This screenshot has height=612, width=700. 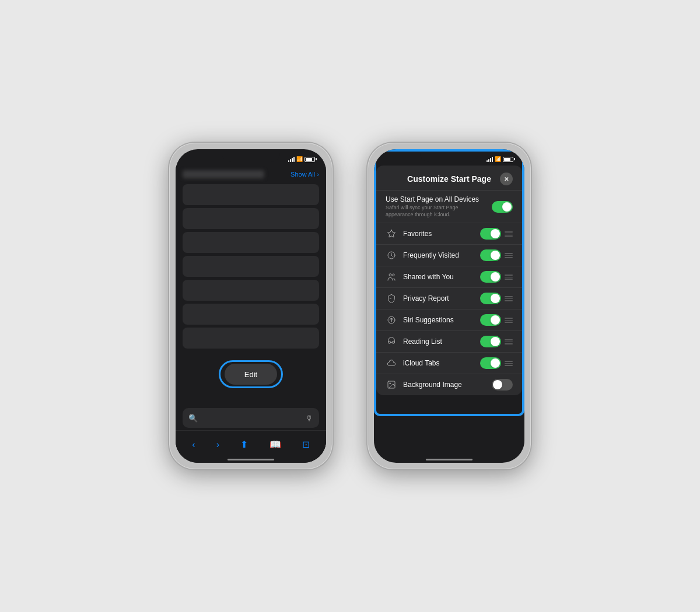 I want to click on siri-icon, so click(x=391, y=320).